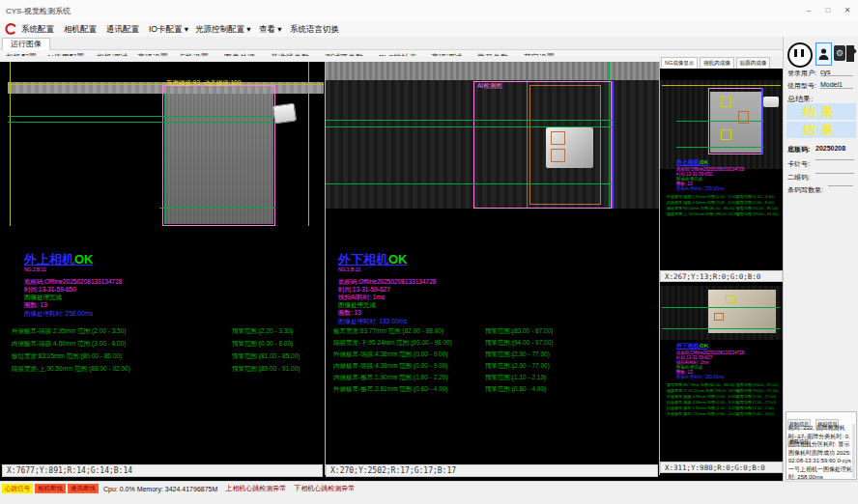  What do you see at coordinates (852, 54) in the screenshot?
I see `exit-button` at bounding box center [852, 54].